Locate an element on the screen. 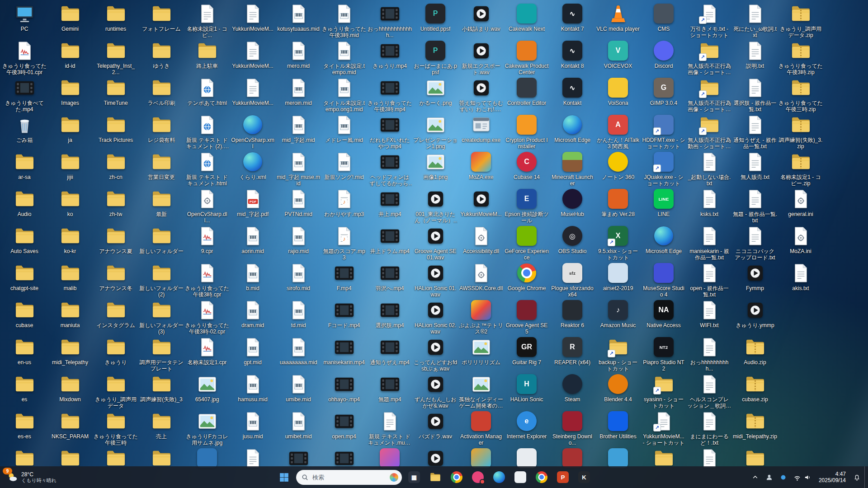 This screenshot has height=488, width=868. widgets-app: ▦ is located at coordinates (414, 477).